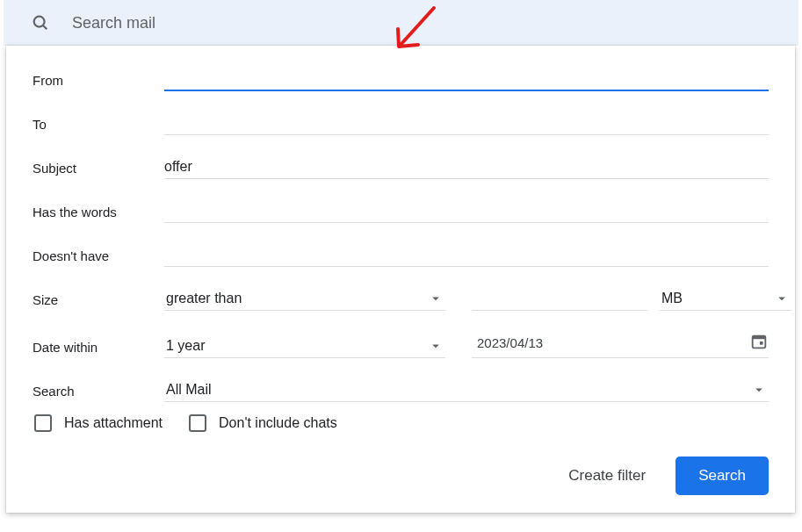 The width and height of the screenshot is (802, 532). I want to click on date-value: 2023/04/13, so click(509, 342).